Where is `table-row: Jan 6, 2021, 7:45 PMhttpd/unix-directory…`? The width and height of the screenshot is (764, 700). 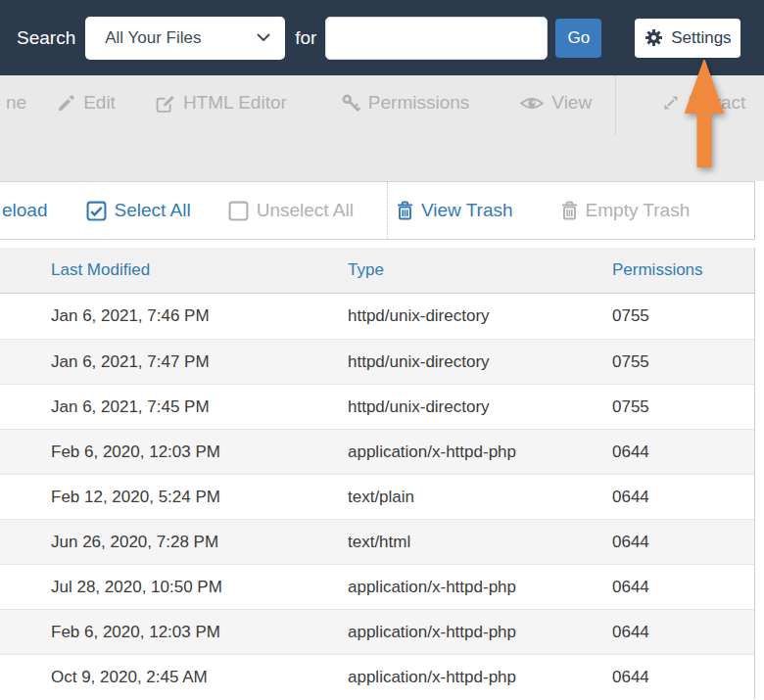 table-row: Jan 6, 2021, 7:45 PMhttpd/unix-directory… is located at coordinates (377, 406).